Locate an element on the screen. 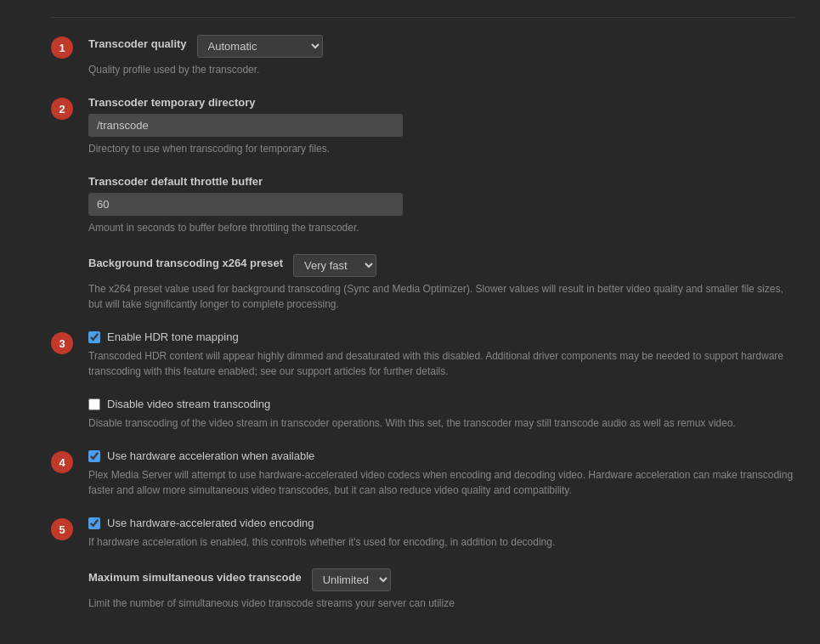  transcoder-quality-select: Automatic Make my CPU hurt Highest High … is located at coordinates (260, 46).